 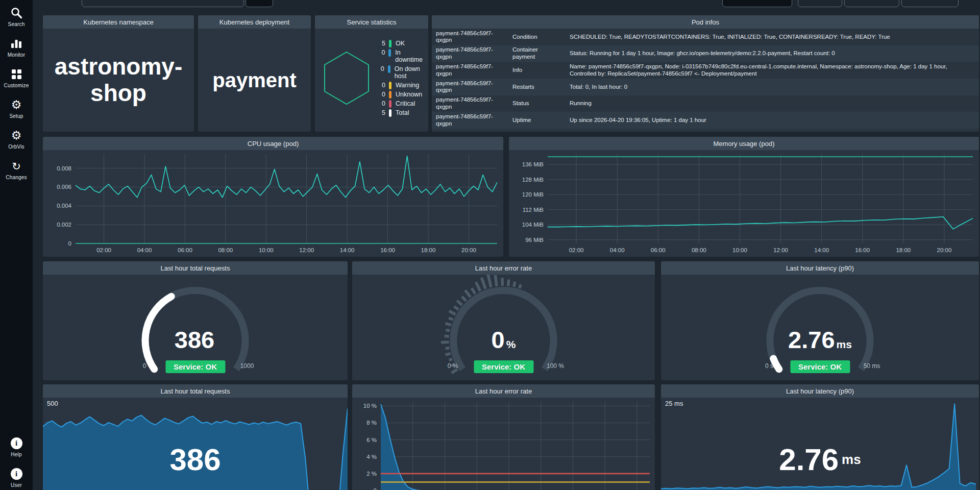 I want to click on sidebar-item-customize: Customize, so click(x=16, y=78).